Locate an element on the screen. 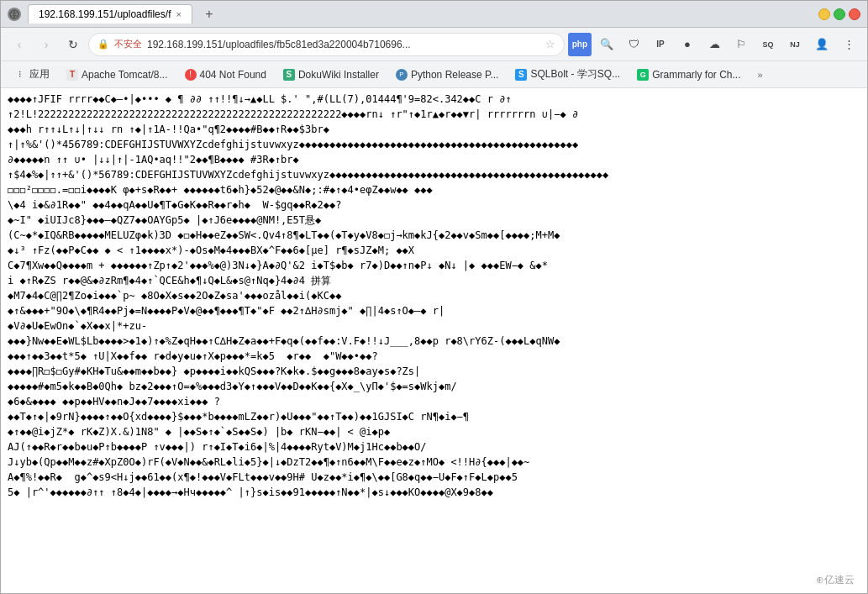  not-secure-label: 不安全 is located at coordinates (128, 44).